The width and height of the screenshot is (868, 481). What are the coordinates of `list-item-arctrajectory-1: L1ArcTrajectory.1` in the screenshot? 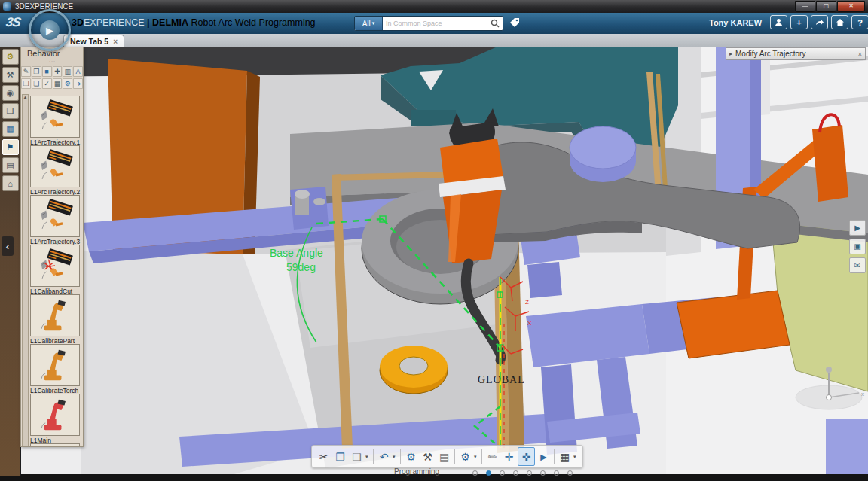 It's located at (55, 120).